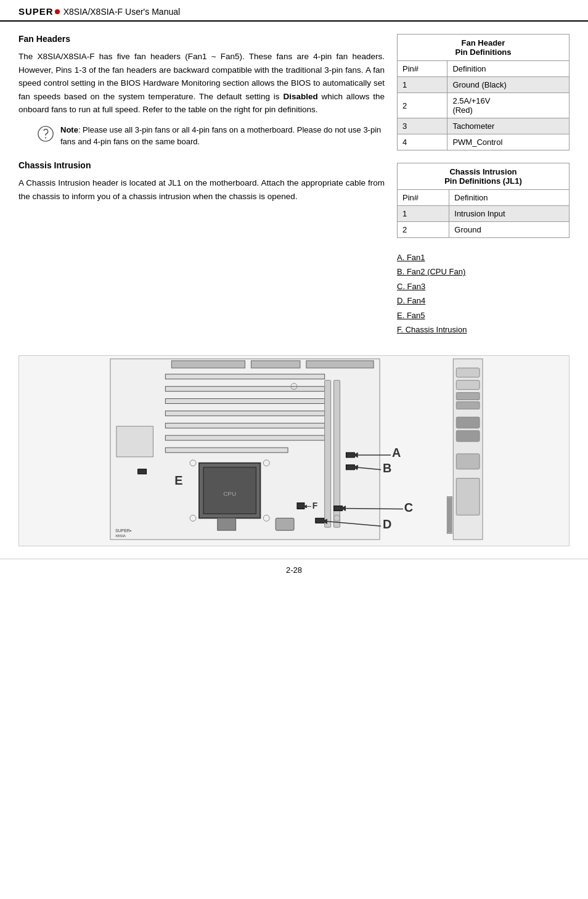 Image resolution: width=588 pixels, height=899 pixels. Describe the element at coordinates (483, 213) in the screenshot. I see `chassis-intrusion-table: Pin# Definition 1 Intrusion Input 2 Grou…` at that location.